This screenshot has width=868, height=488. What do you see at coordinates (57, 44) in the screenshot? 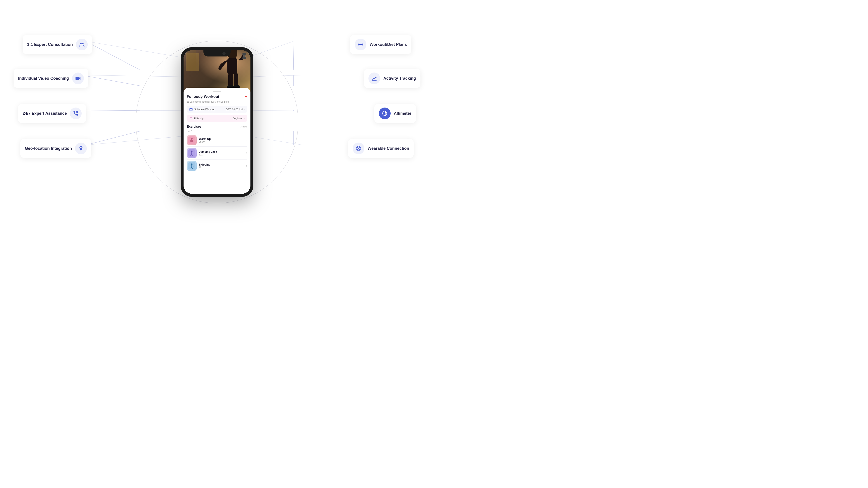
I see `feature-card-consultation: 1:1 Expert Consultation` at bounding box center [57, 44].